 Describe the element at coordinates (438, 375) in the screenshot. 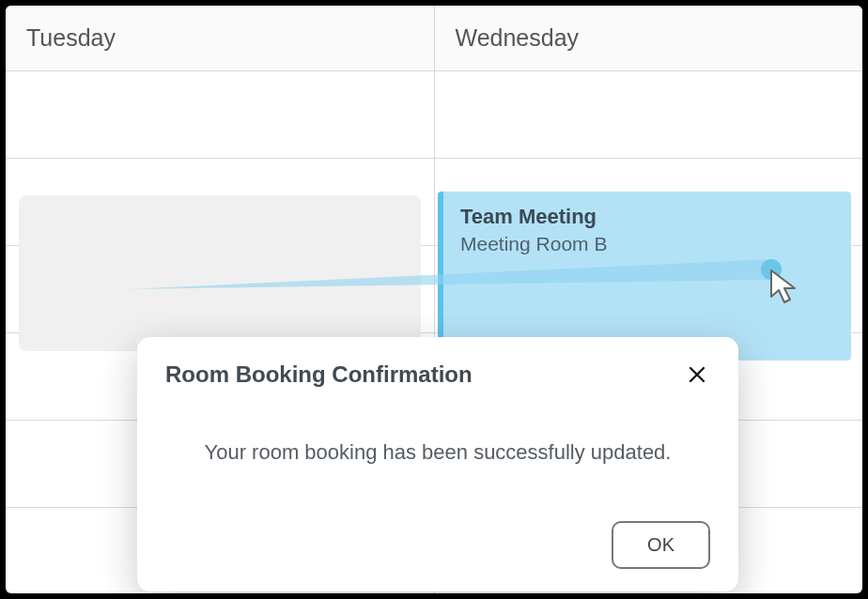

I see `dialog-header: Room Booking Confirmation` at that location.